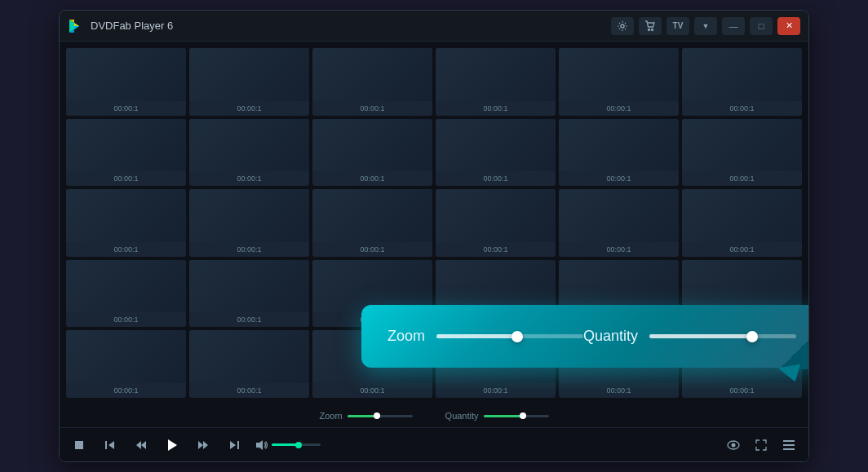 The image size is (868, 472). Describe the element at coordinates (706, 26) in the screenshot. I see `window-controls: TV ▼ — □ ✕` at that location.